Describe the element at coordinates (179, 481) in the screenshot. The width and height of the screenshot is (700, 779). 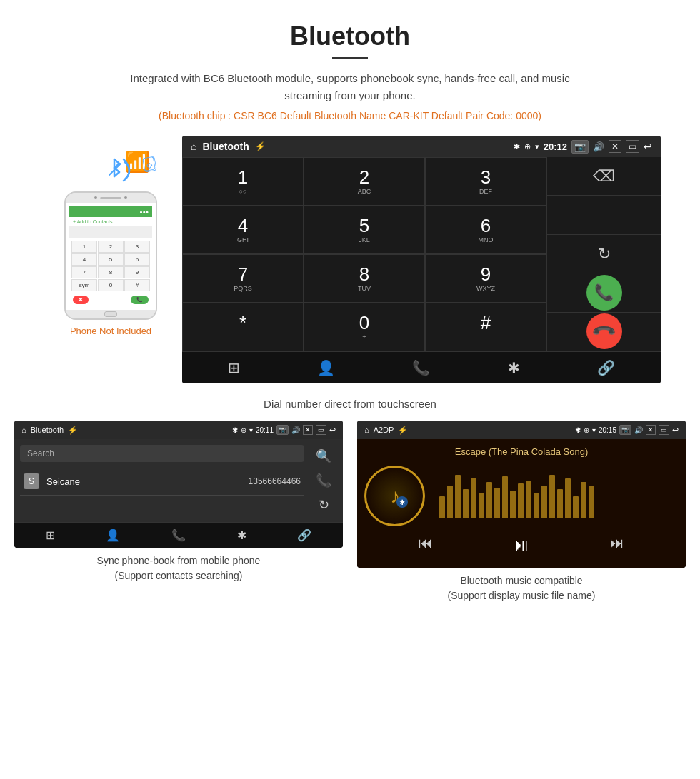
I see `phonebook-area: Search S Seicane 13566664466 🔍 📞 ↻` at that location.